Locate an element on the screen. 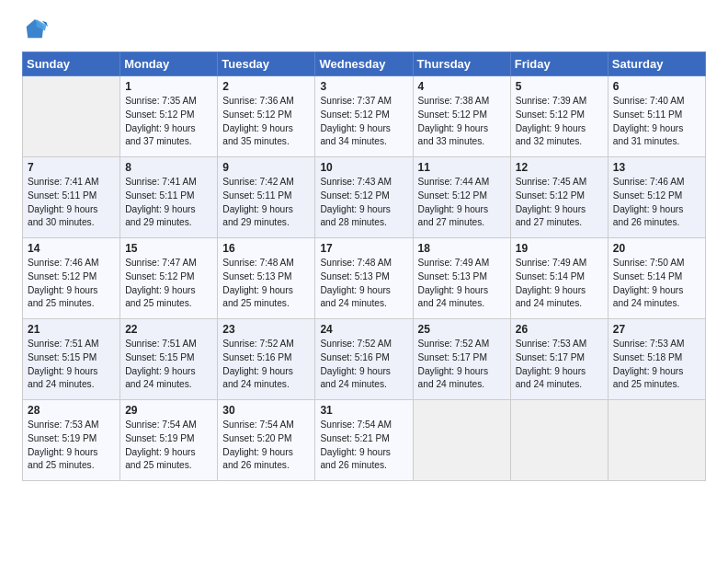 Image resolution: width=728 pixels, height=563 pixels. day-number: 18 is located at coordinates (461, 248).